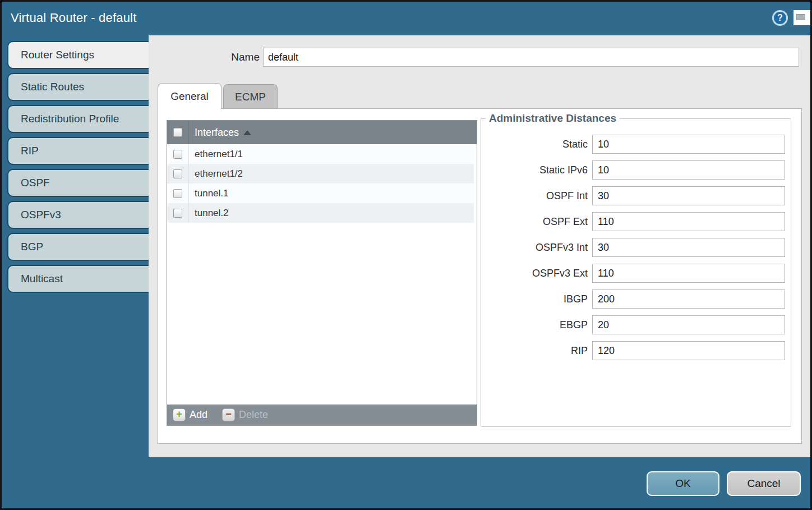  I want to click on ibgp-label: IBGP, so click(534, 300).